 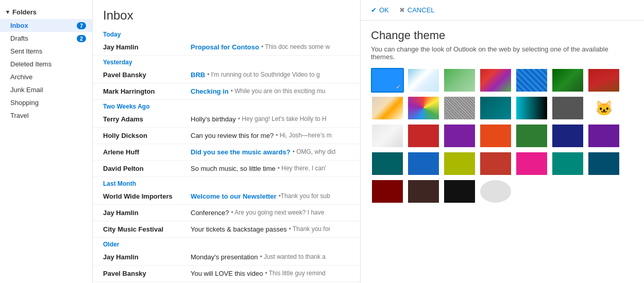 I want to click on theme-swatch-navy-solid, so click(x=568, y=136).